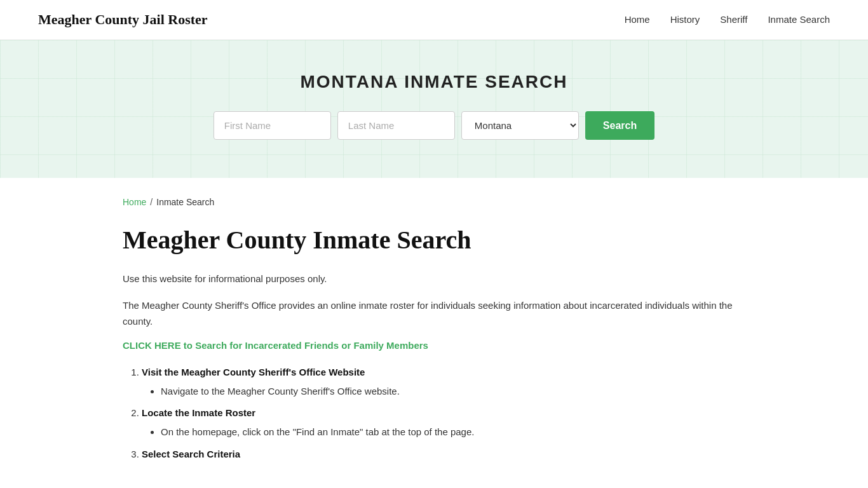  I want to click on nav-item-history: History, so click(685, 20).